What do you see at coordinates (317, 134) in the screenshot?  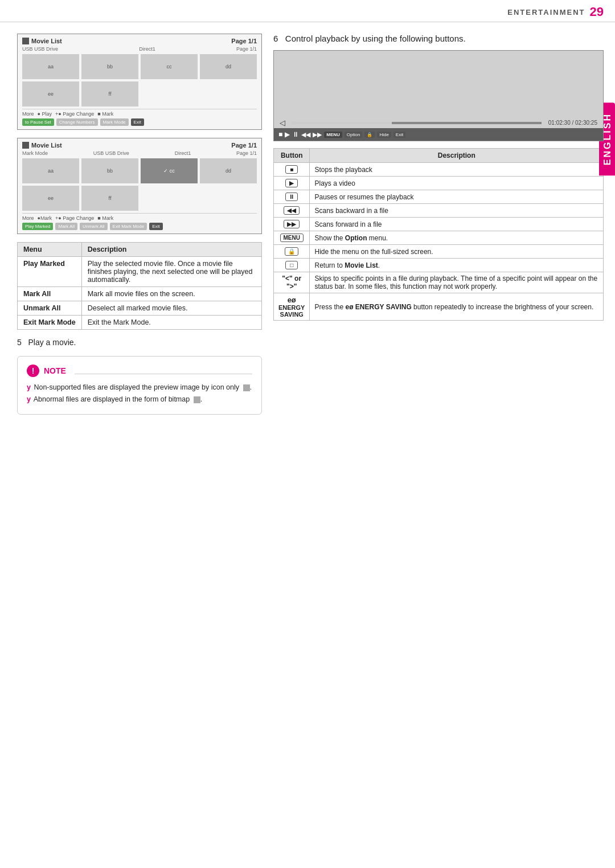 I see `fastforward-icon: ▶▶` at bounding box center [317, 134].